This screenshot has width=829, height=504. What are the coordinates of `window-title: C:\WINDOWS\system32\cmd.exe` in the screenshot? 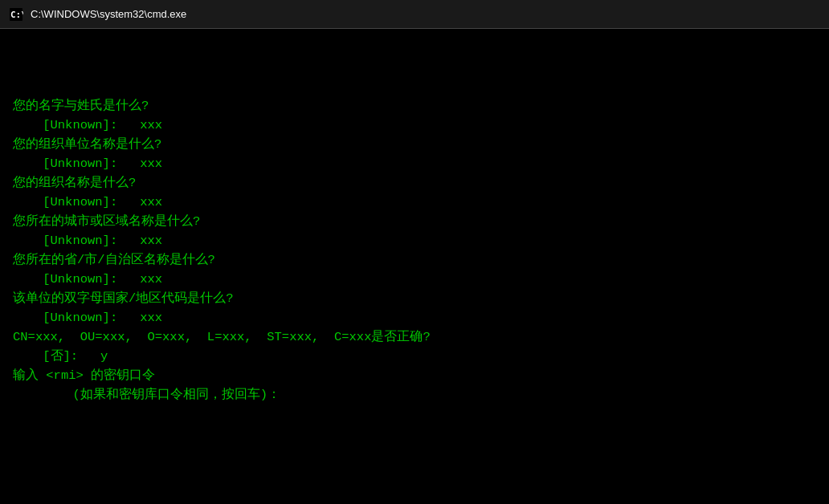 It's located at (108, 14).